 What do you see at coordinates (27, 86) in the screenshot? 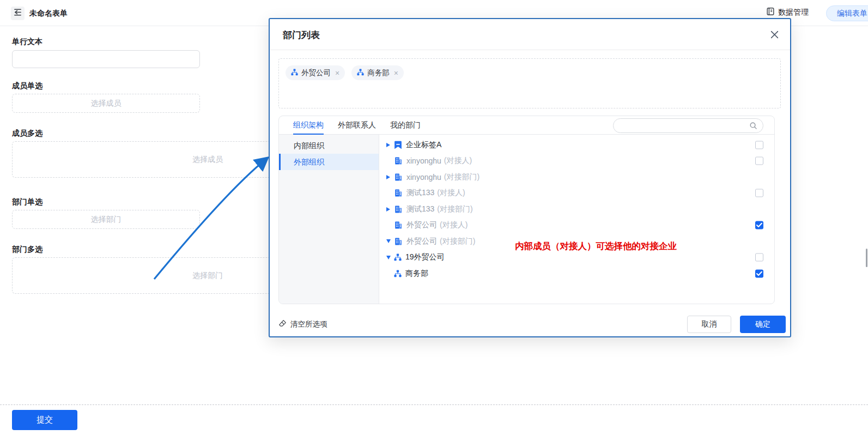
I see `field-label-member-single: 成员单选` at bounding box center [27, 86].